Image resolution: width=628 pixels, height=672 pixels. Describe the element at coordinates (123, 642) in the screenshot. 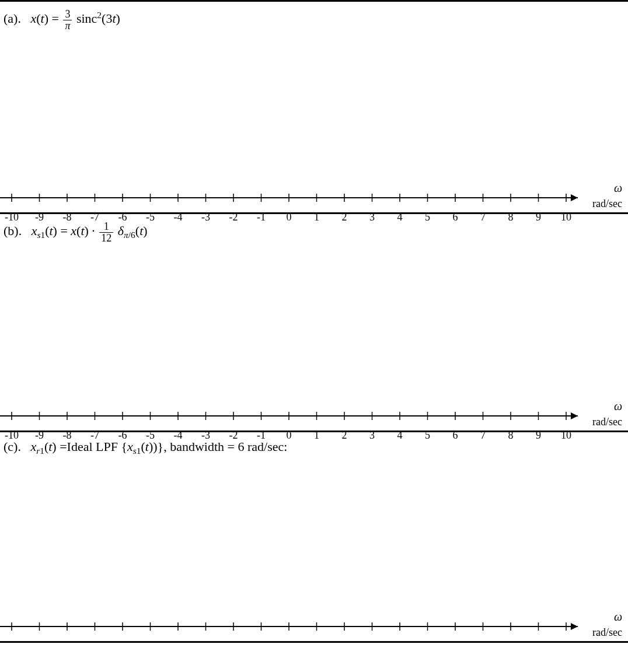

I see `axis-tick-label: -6` at that location.